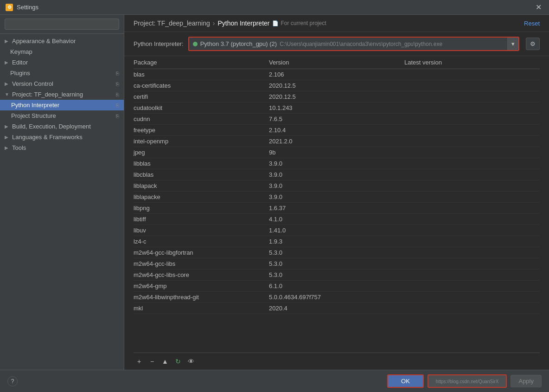  I want to click on sidebar-item-build-exec: ▶ Build, Execution, Deployment, so click(62, 126).